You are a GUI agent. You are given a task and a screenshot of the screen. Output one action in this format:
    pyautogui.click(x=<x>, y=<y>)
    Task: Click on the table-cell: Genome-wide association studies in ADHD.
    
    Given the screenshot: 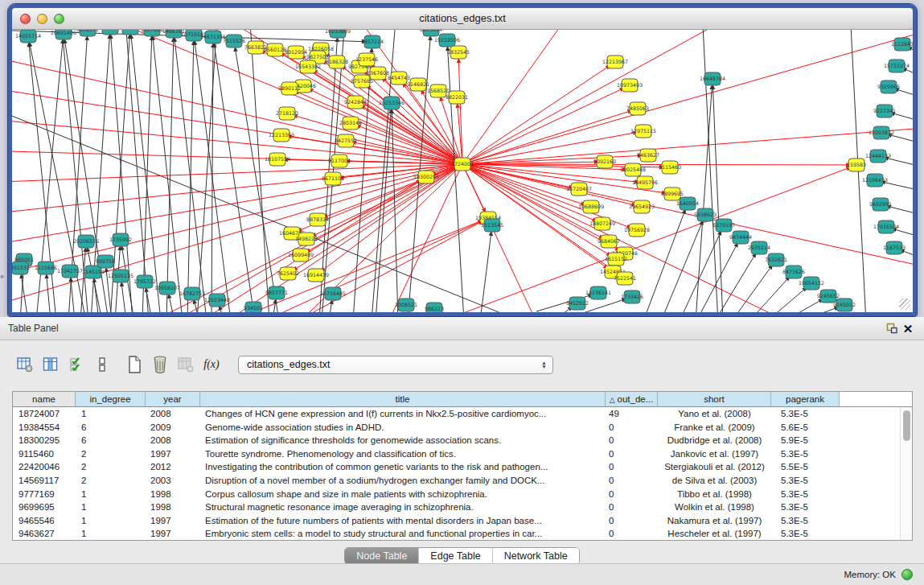 What is the action you would take?
    pyautogui.click(x=403, y=428)
    